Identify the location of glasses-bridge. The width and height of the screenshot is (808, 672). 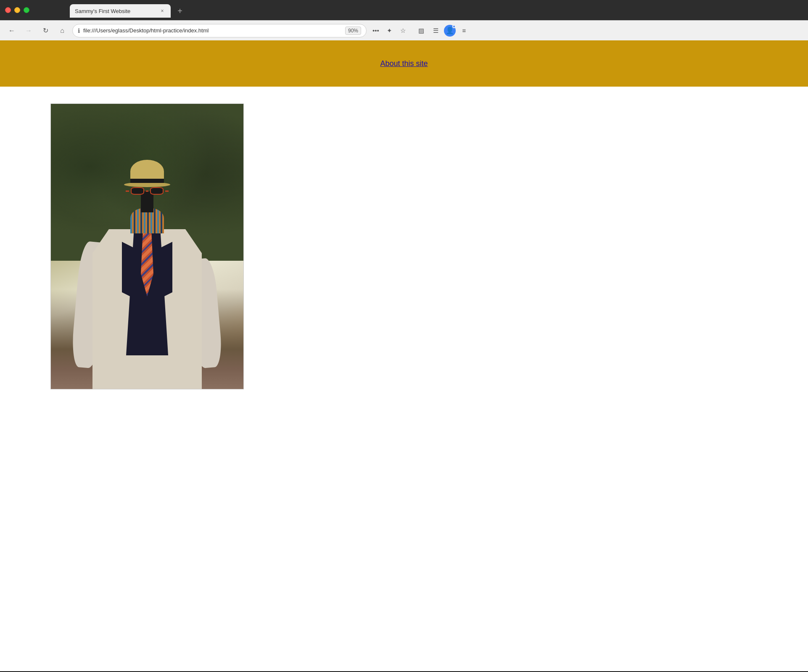
(147, 191).